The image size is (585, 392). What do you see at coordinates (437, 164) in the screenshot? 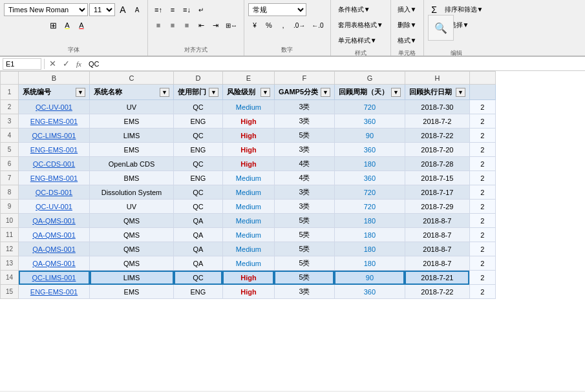
I see `cell-date: 2018-7-28` at bounding box center [437, 164].